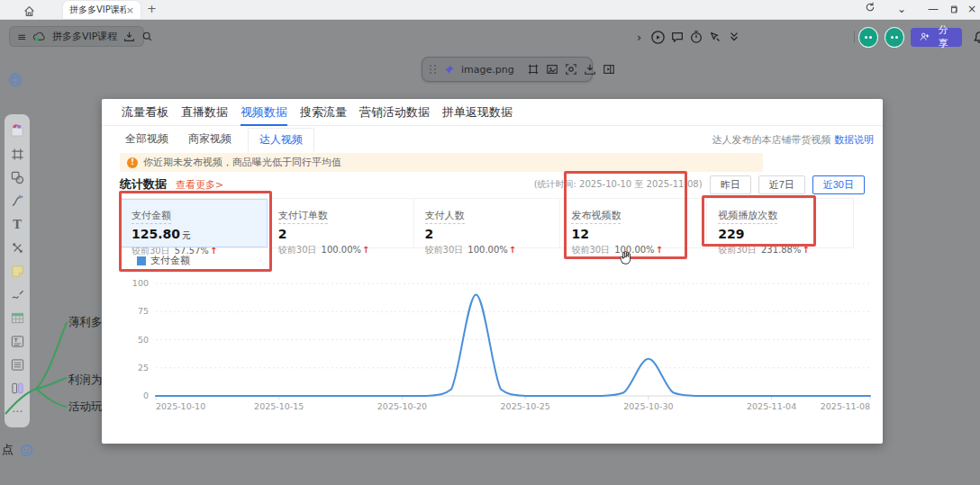  I want to click on minimize-button: —, so click(933, 9).